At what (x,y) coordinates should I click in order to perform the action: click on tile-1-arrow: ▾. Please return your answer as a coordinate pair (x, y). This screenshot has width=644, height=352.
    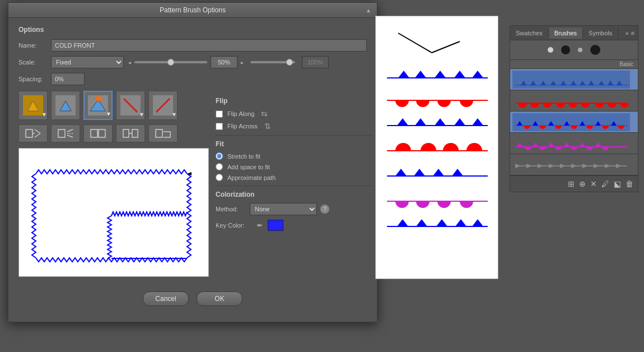
    Looking at the image, I should click on (44, 114).